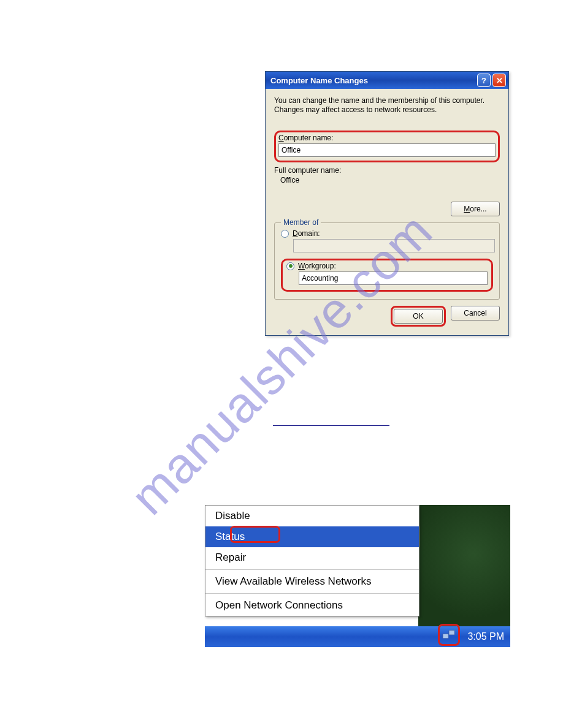  Describe the element at coordinates (307, 233) in the screenshot. I see `domain-label: Domain:` at that location.